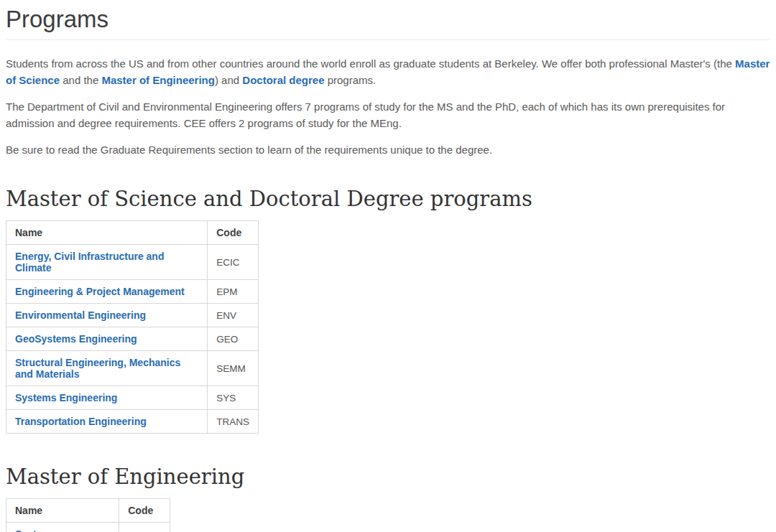  What do you see at coordinates (100, 291) in the screenshot?
I see `program-link: Engineering & Project Management` at bounding box center [100, 291].